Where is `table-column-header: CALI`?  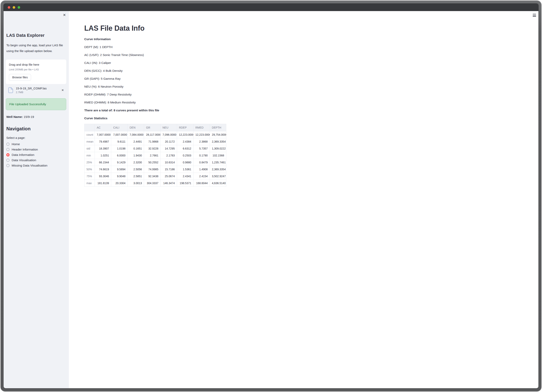 table-column-header: CALI is located at coordinates (119, 128).